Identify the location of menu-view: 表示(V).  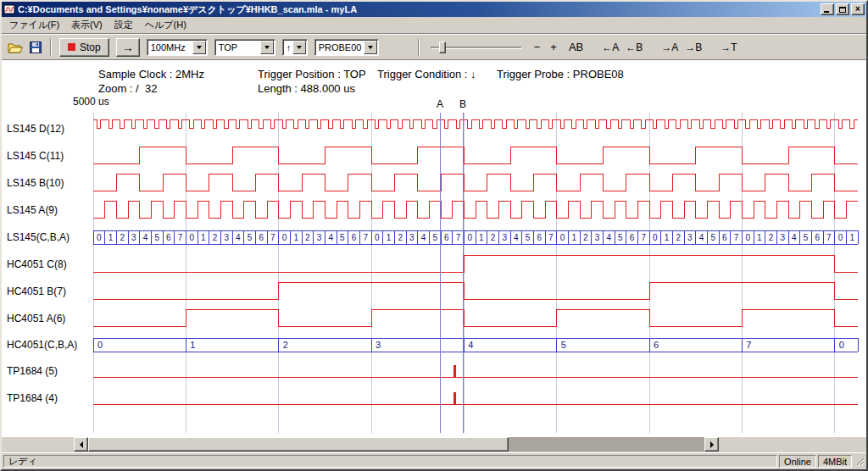
(86, 25).